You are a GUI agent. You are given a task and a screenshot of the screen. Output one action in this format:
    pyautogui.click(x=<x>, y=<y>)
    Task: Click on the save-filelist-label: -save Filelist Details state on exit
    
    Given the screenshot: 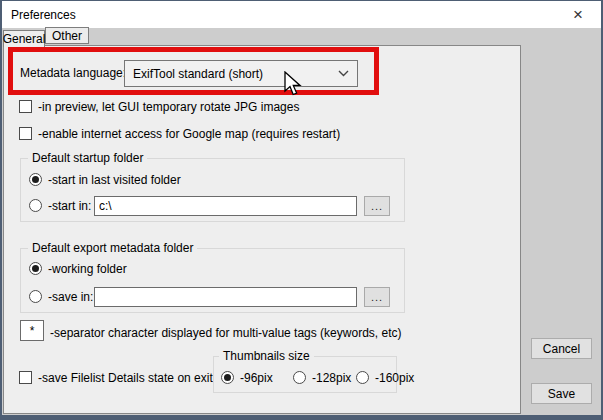 What is the action you would take?
    pyautogui.click(x=126, y=378)
    